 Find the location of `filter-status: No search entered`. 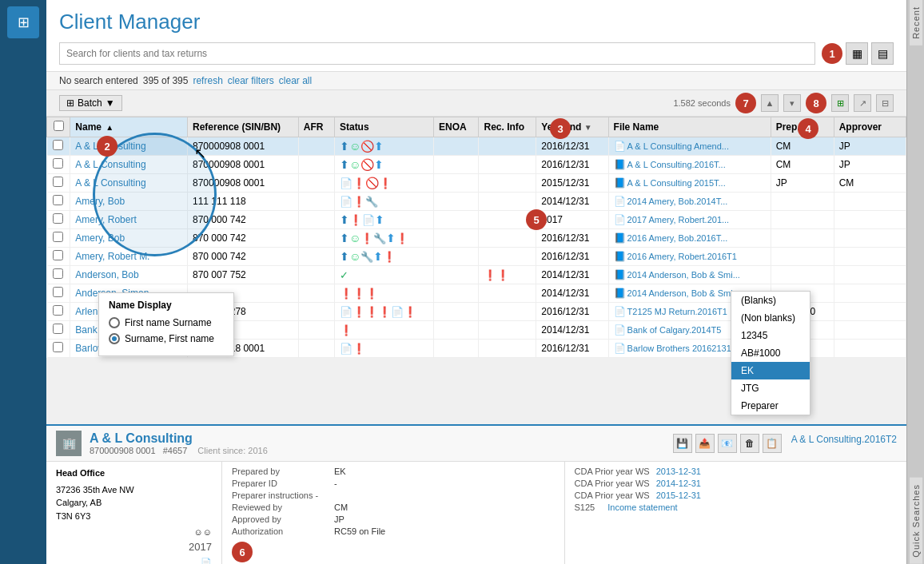

filter-status: No search entered is located at coordinates (99, 81).